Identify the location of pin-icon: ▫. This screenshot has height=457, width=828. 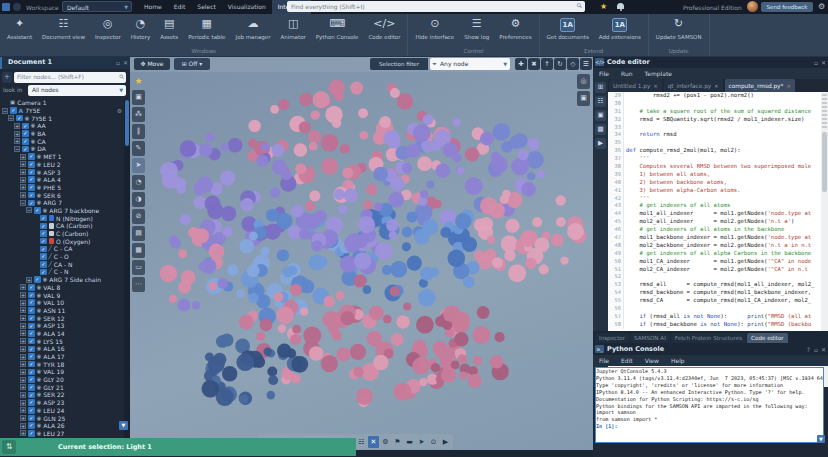
(118, 62).